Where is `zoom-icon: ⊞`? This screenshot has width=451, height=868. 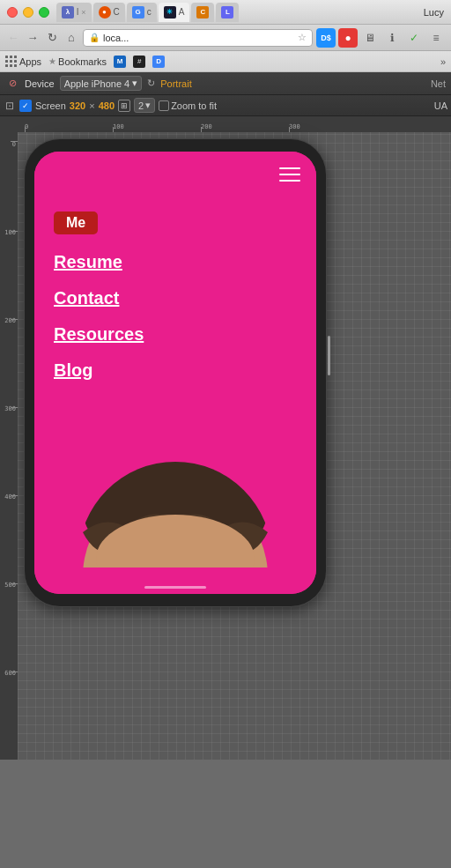
zoom-icon: ⊞ is located at coordinates (124, 106).